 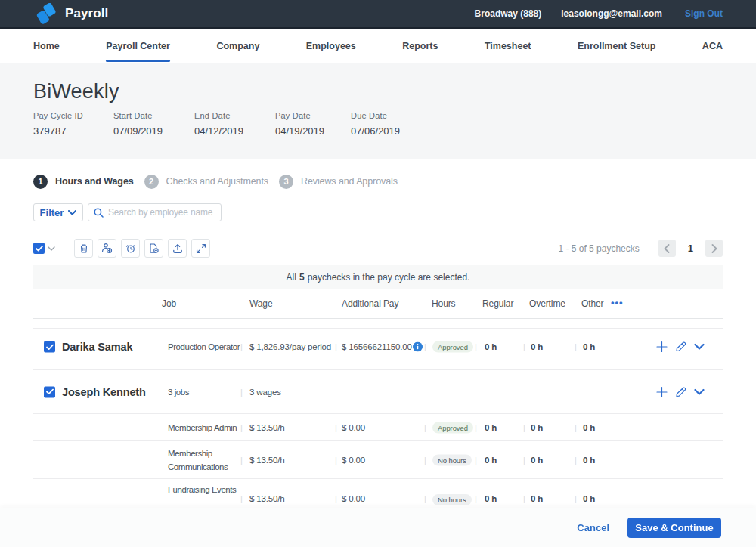 I want to click on delete-button, so click(x=83, y=248).